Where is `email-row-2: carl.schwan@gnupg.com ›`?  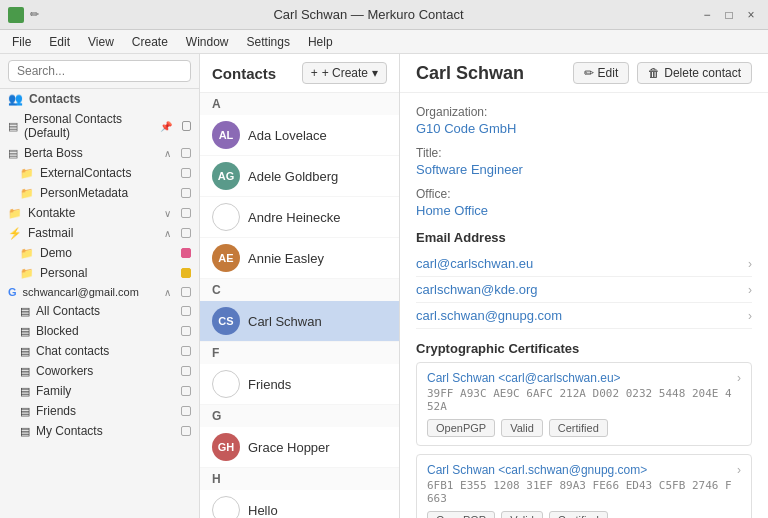 email-row-2: carl.schwan@gnupg.com › is located at coordinates (584, 316).